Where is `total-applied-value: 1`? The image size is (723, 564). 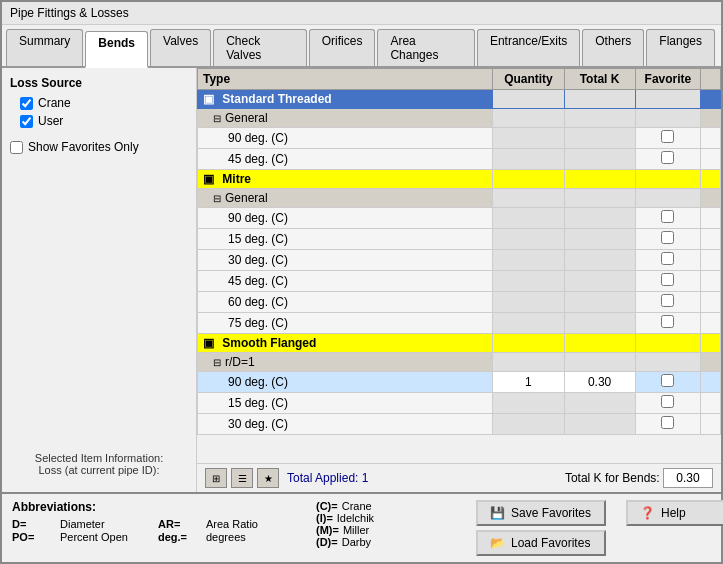 total-applied-value: 1 is located at coordinates (366, 478).